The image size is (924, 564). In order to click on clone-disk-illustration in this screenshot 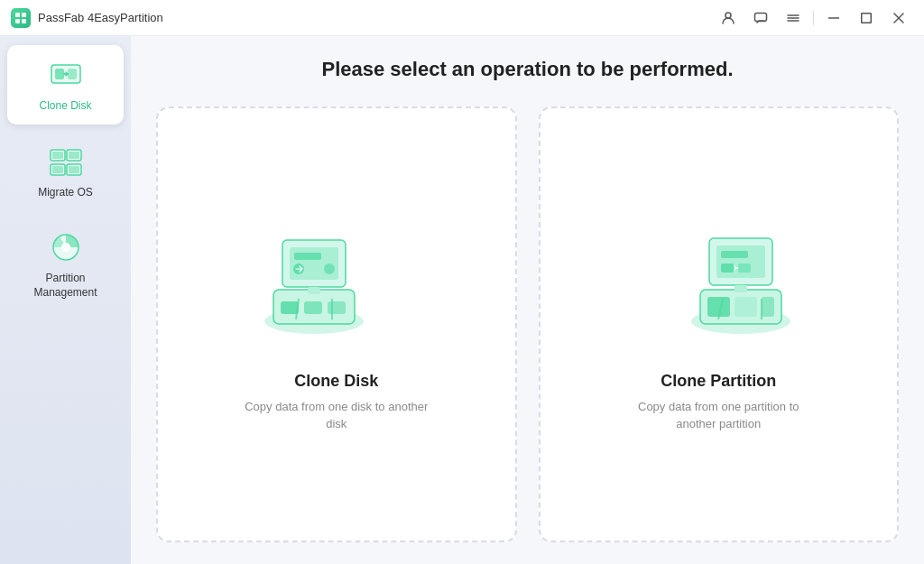, I will do `click(337, 285)`.